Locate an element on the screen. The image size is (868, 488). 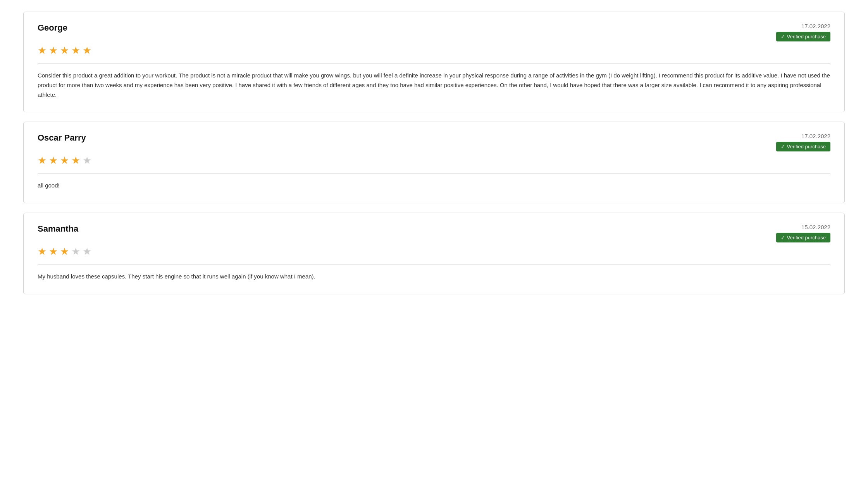
review-text: all good! is located at coordinates (434, 186).